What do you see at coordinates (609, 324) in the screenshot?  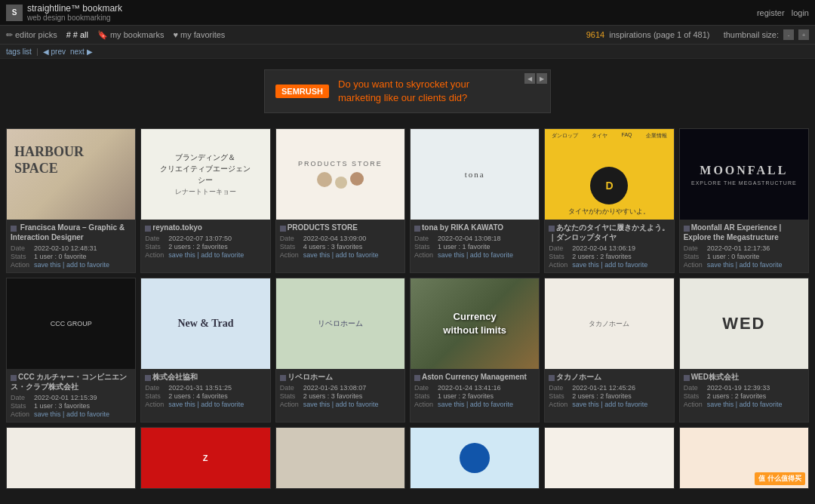 I see `card-11-thumb: タカノホーム` at bounding box center [609, 324].